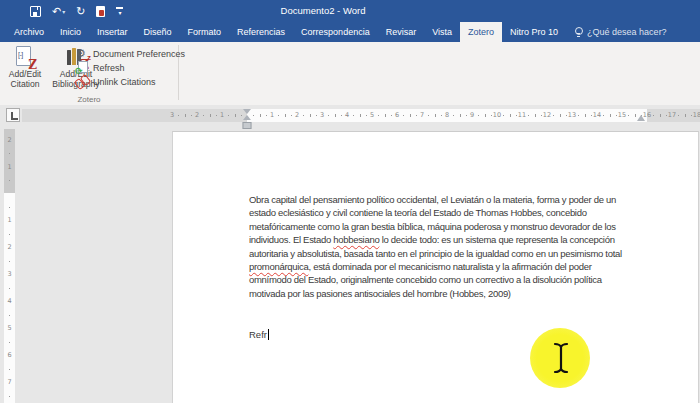 The image size is (700, 403). Describe the element at coordinates (696, 116) in the screenshot. I see `ruler-number: 18` at that location.